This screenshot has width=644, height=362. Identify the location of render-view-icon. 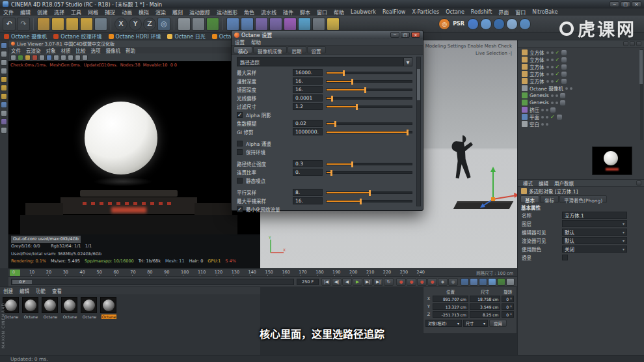
(184, 24).